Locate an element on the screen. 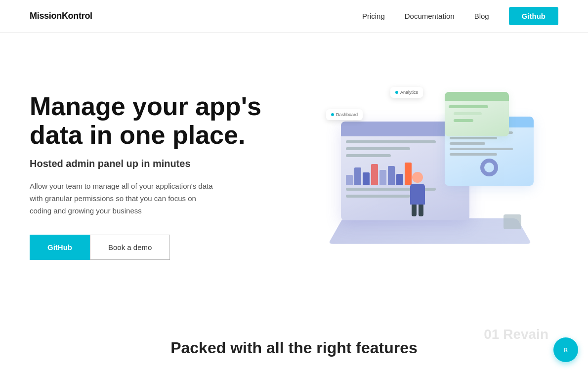 The height and width of the screenshot is (372, 588). hero-title: Manage your app's data in one place. is located at coordinates (153, 121).